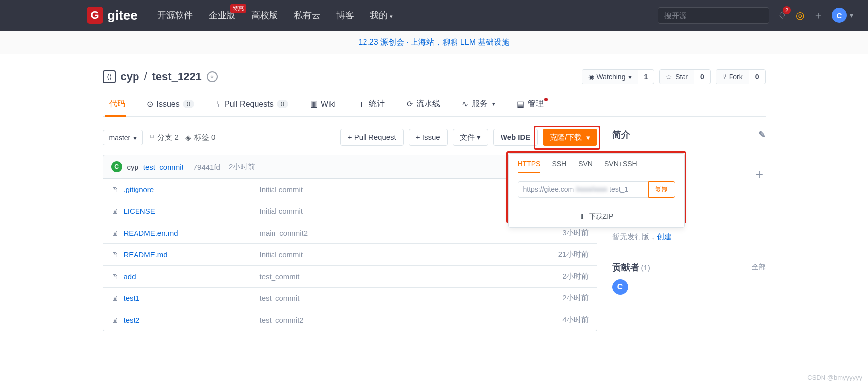  Describe the element at coordinates (787, 10) in the screenshot. I see `bell-badge: 2` at that location.